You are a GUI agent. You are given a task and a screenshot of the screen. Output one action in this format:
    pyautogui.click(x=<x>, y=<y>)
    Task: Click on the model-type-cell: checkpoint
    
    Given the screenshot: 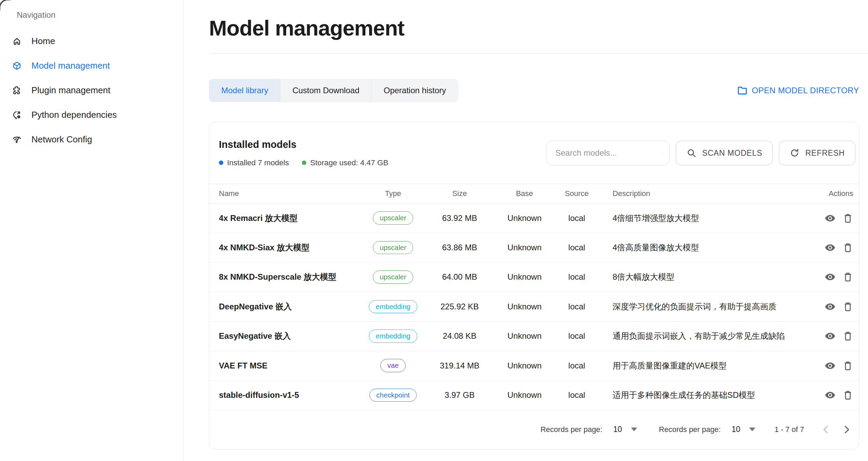 What is the action you would take?
    pyautogui.click(x=393, y=395)
    